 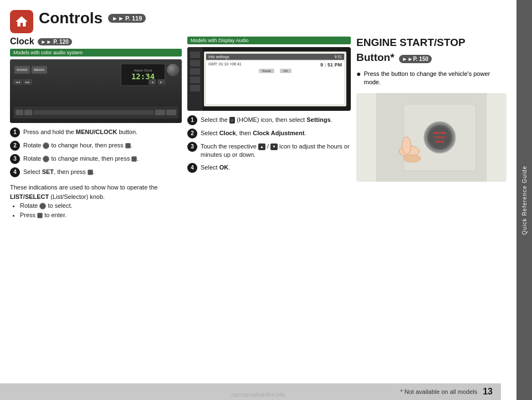 What do you see at coordinates (15, 146) in the screenshot?
I see `step-left-2-num: 2` at bounding box center [15, 146].